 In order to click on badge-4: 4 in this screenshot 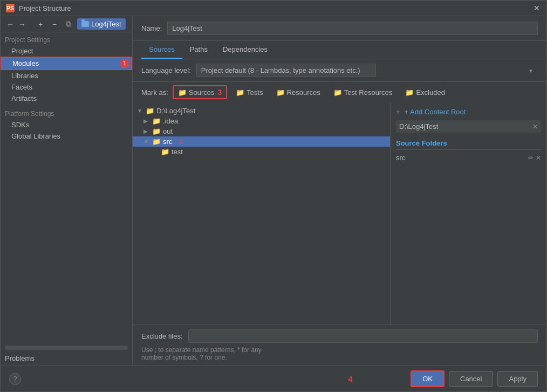, I will do `click(350, 379)`.